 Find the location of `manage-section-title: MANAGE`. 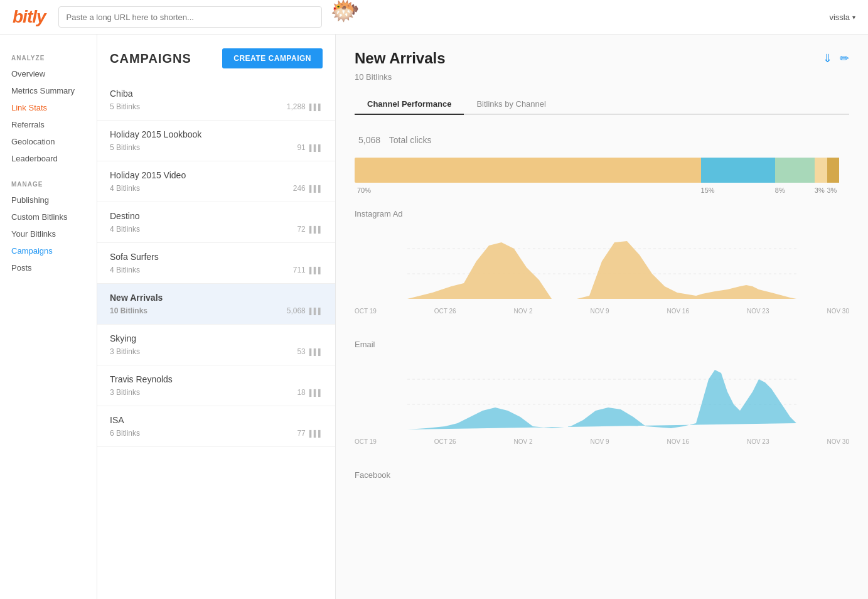

manage-section-title: MANAGE is located at coordinates (48, 182).